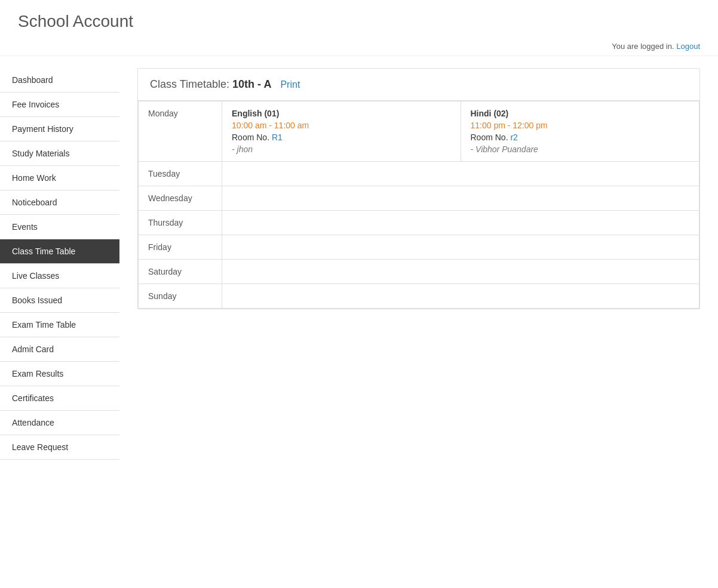  Describe the element at coordinates (290, 85) in the screenshot. I see `print-link: Print` at that location.